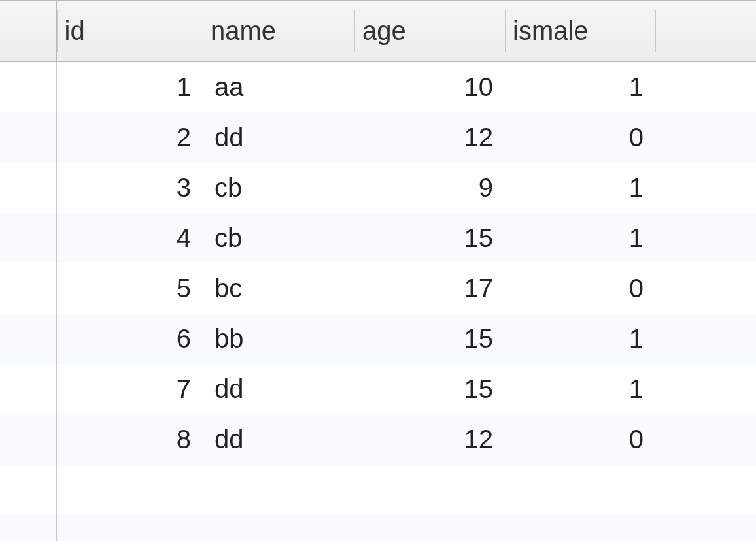 The width and height of the screenshot is (756, 541). Describe the element at coordinates (378, 238) in the screenshot. I see `table-row: 4 cb 15 1` at that location.